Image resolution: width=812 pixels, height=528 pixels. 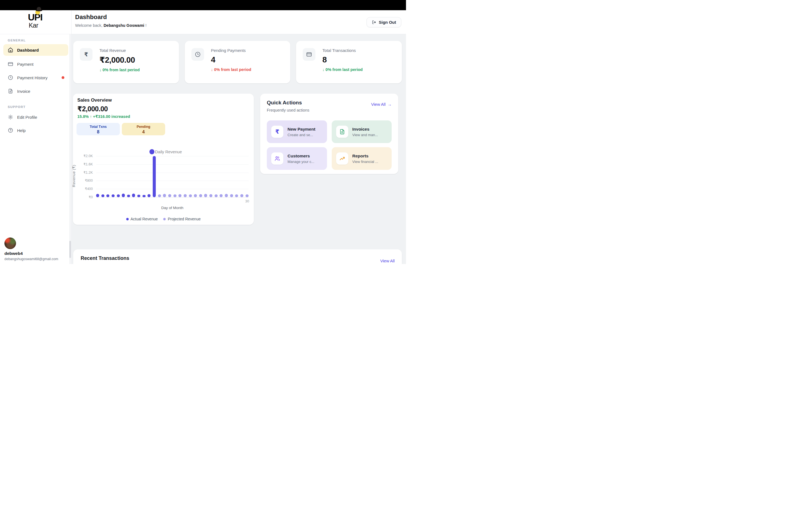 What do you see at coordinates (343, 60) in the screenshot?
I see `stat-value: 8` at bounding box center [343, 60].